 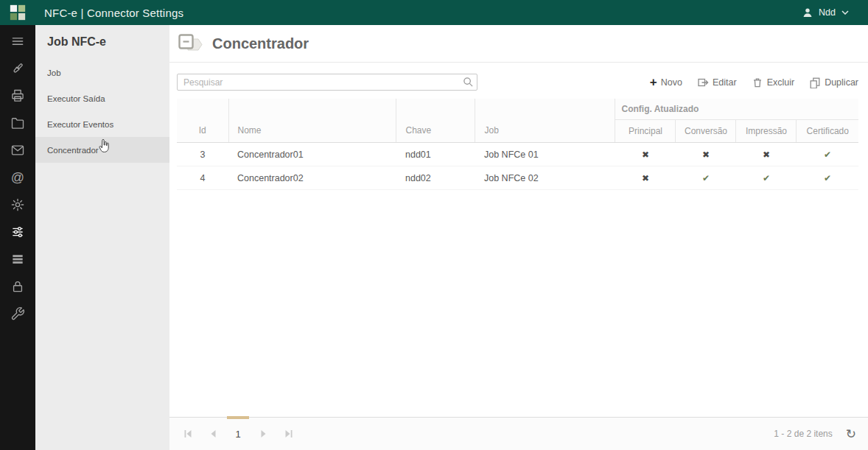 I want to click on sidebar-title: Job NFC-e, so click(x=102, y=43).